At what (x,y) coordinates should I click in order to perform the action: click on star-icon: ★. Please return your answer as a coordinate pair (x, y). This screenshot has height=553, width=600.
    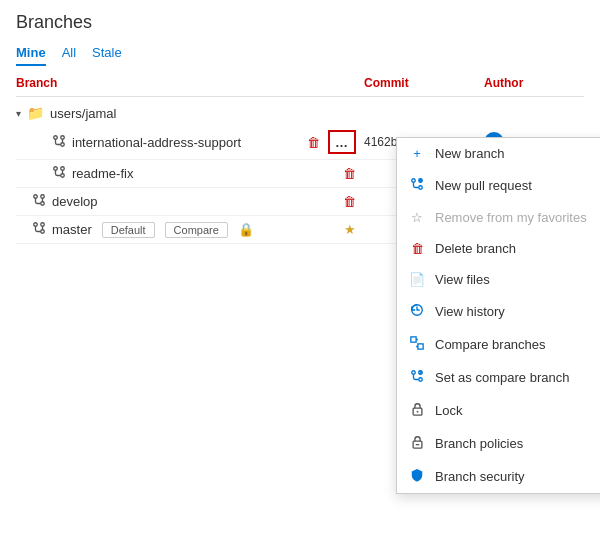
    Looking at the image, I should click on (350, 230).